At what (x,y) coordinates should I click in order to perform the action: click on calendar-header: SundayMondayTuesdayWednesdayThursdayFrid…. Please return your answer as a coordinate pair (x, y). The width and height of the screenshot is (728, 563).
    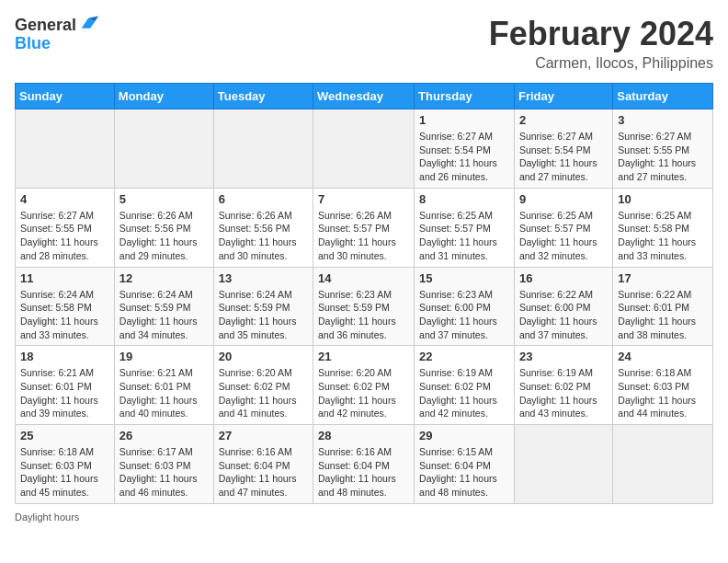
    Looking at the image, I should click on (364, 97).